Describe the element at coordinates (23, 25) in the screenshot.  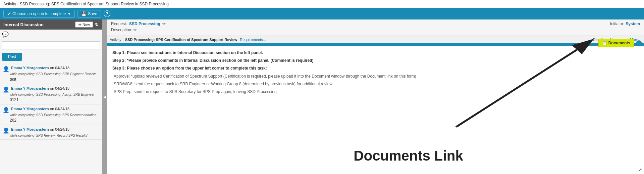
I see `sidebar-title: Internal Discussion` at that location.